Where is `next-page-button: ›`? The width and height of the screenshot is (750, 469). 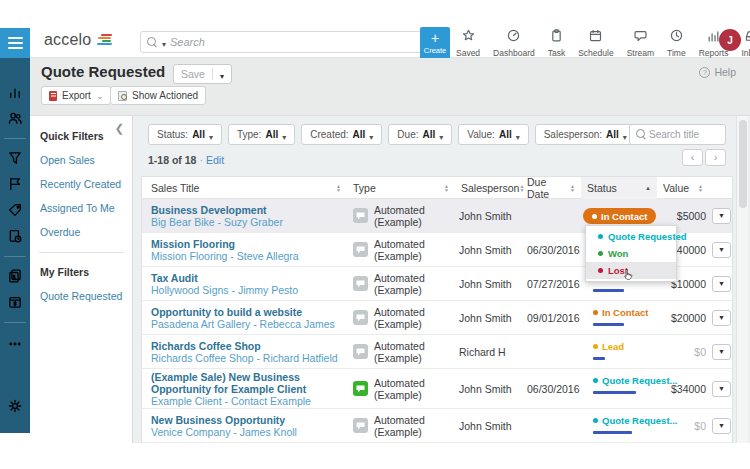 next-page-button: › is located at coordinates (716, 158).